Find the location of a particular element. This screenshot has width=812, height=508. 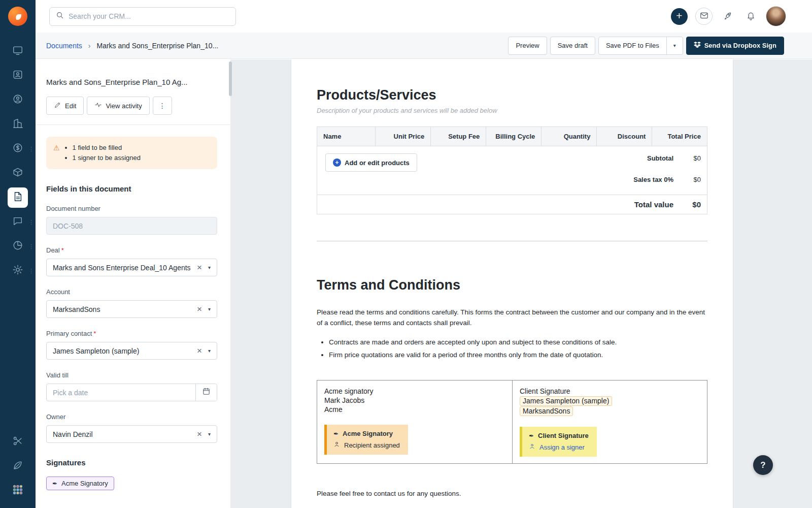

search-input is located at coordinates (149, 16).